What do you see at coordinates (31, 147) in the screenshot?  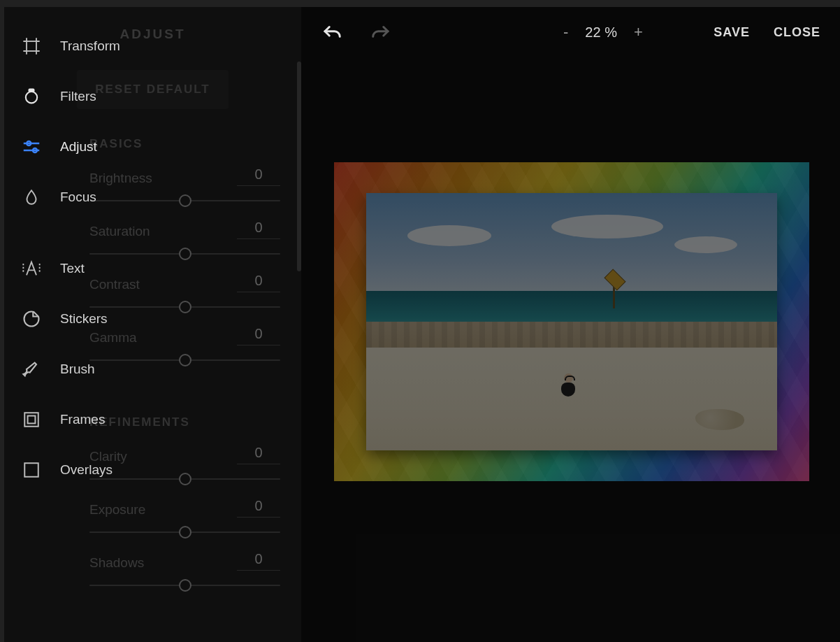 I see `adjust-icon` at bounding box center [31, 147].